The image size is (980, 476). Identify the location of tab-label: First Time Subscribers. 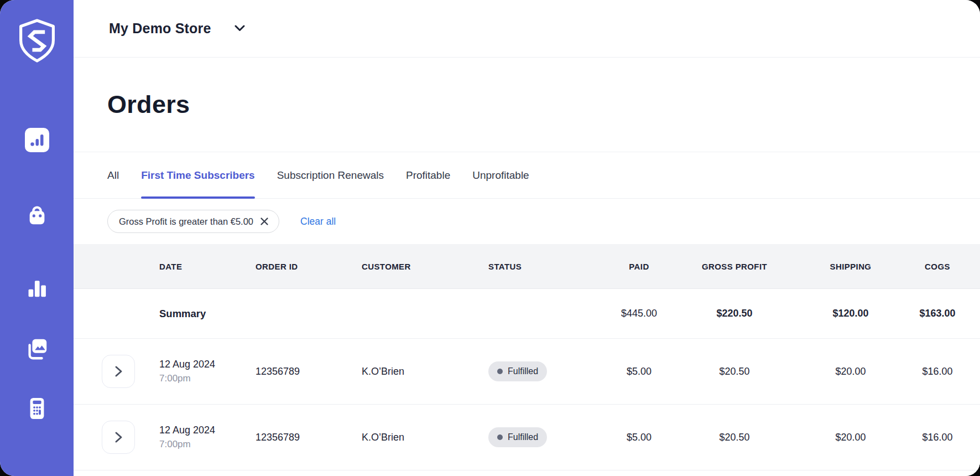
(198, 175).